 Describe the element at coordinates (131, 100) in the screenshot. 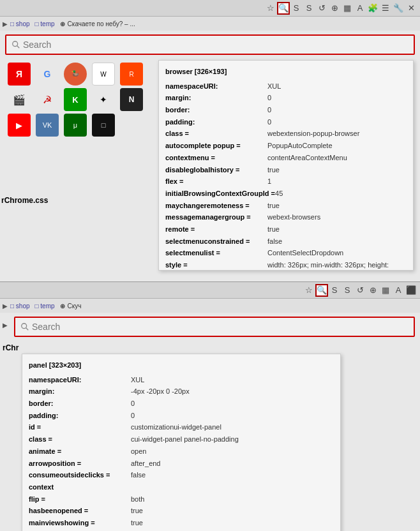

I see `icon-unknown1: N` at that location.